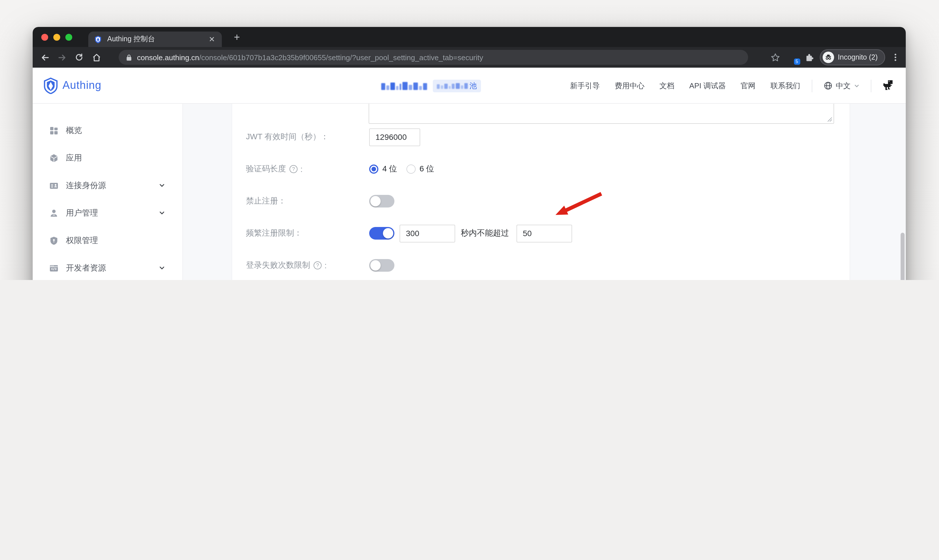 This screenshot has height=560, width=939. What do you see at coordinates (108, 186) in the screenshot?
I see `sidebar-item-identity-sources: 连接身份源` at bounding box center [108, 186].